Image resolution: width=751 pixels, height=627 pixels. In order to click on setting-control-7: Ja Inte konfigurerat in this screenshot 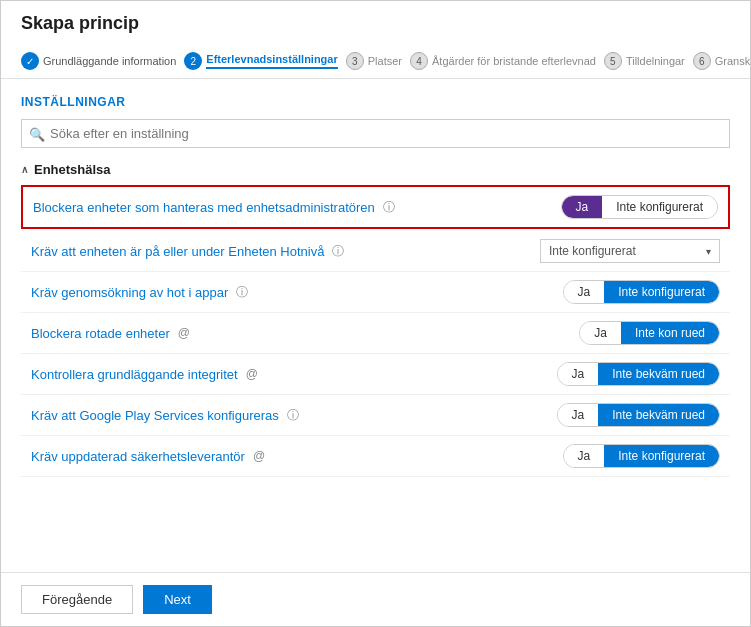, I will do `click(610, 456)`.